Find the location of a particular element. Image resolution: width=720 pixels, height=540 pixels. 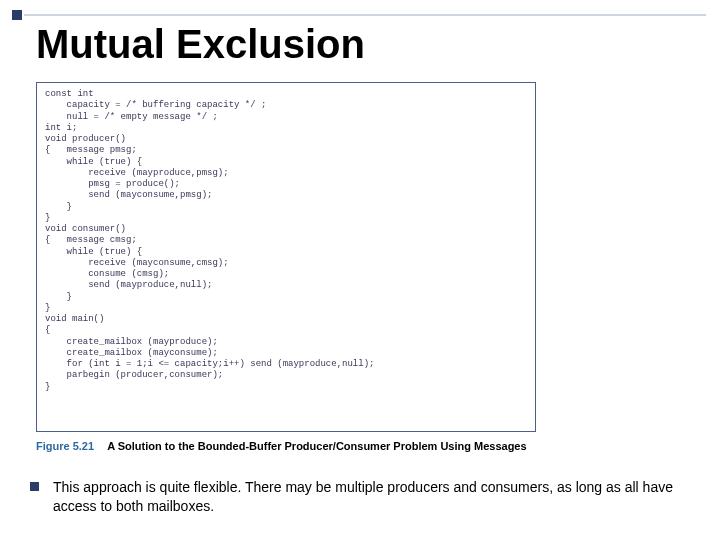

figure-caption: Figure 5.21 A Solution to the Bounded-Bu… is located at coordinates (282, 446).